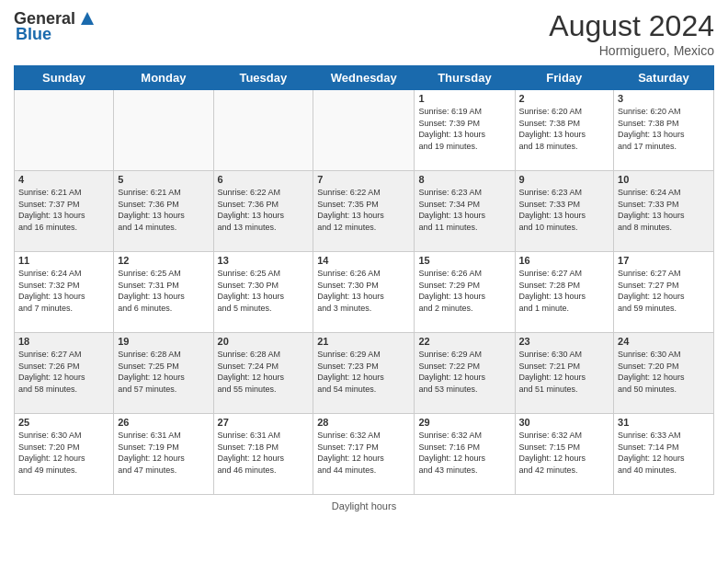 The height and width of the screenshot is (563, 728). What do you see at coordinates (364, 291) in the screenshot?
I see `day-info: Sunrise: 6:26 AM Sunset: 7:30 PM Dayligh…` at bounding box center [364, 291].